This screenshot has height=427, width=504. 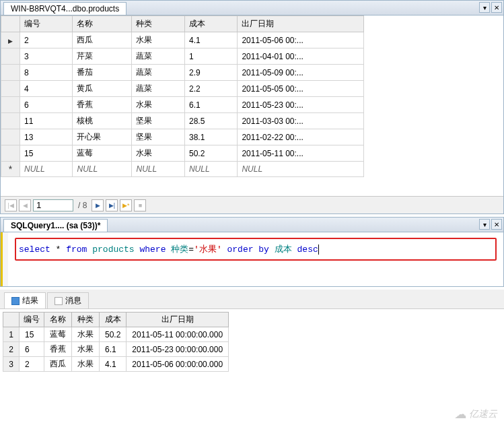 What do you see at coordinates (183, 170) in the screenshot?
I see `new-row: NULLNULLNULLNULLNULL` at bounding box center [183, 170].